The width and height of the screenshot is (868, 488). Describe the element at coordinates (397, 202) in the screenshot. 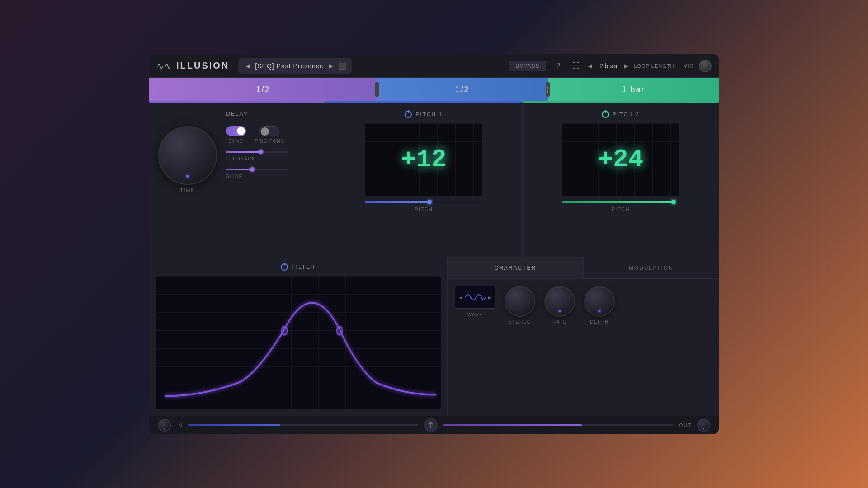

I see `pitch1-slider-fill` at that location.